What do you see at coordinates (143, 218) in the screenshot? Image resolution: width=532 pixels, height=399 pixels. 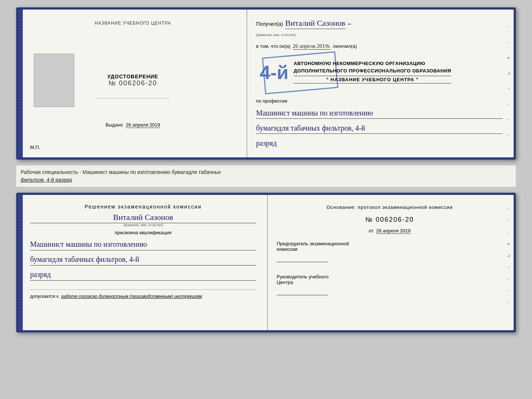 I see `name-handwritten-bottom: Виталий Сазонов` at bounding box center [143, 218].